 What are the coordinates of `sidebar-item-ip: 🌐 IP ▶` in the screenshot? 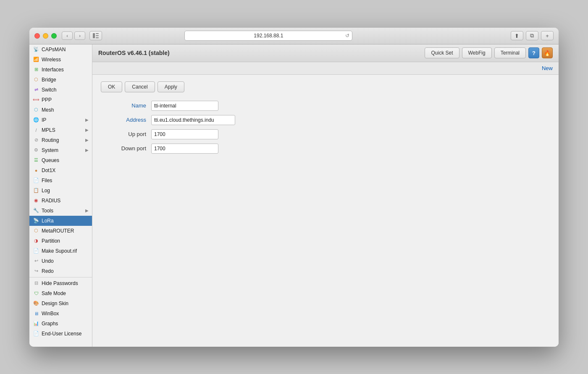 It's located at (60, 120).